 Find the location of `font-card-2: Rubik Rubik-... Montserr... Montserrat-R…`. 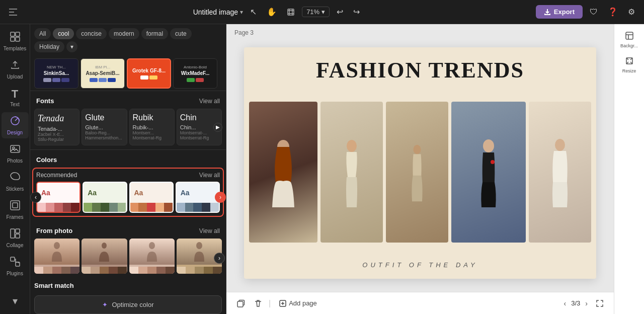

font-card-2: Rubik Rubik-... Montserr... Montserrat-R… is located at coordinates (152, 127).